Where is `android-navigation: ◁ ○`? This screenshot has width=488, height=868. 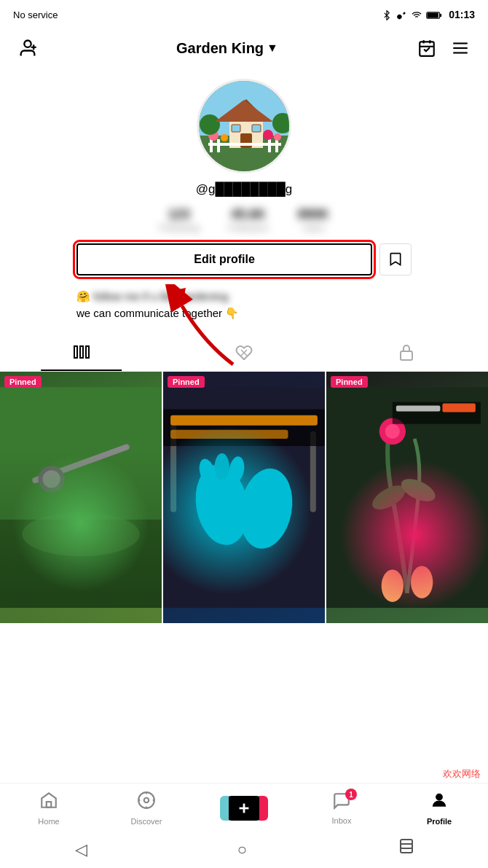
android-navigation: ◁ ○ is located at coordinates (244, 850).